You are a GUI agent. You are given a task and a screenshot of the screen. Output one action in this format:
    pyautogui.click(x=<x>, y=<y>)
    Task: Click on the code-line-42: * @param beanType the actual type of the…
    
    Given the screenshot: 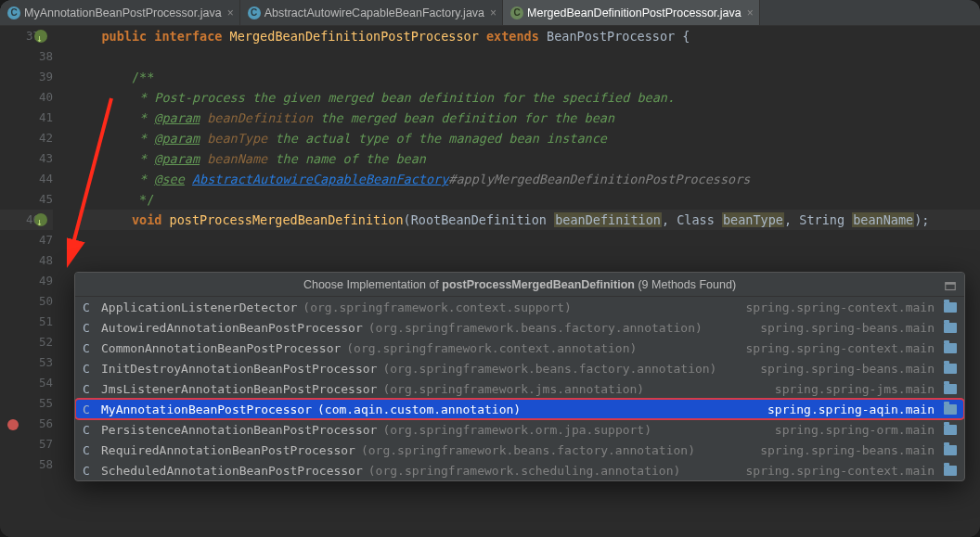 What is the action you would take?
    pyautogui.click(x=529, y=138)
    